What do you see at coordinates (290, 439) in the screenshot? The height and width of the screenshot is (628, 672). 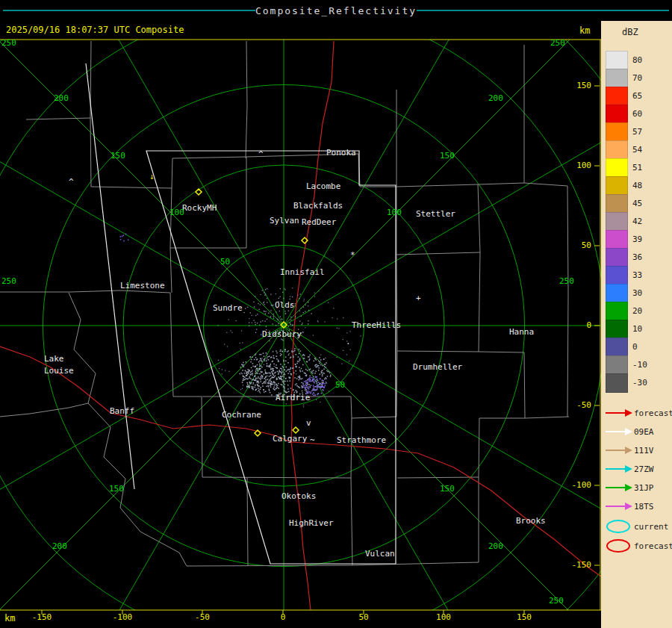 I see `city-label: Calgary` at bounding box center [290, 439].